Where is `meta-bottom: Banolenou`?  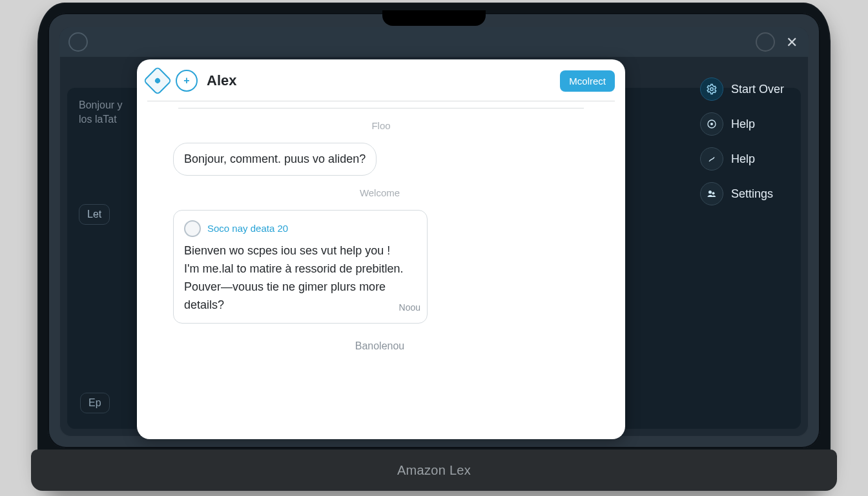
meta-bottom: Banolenou is located at coordinates (380, 346).